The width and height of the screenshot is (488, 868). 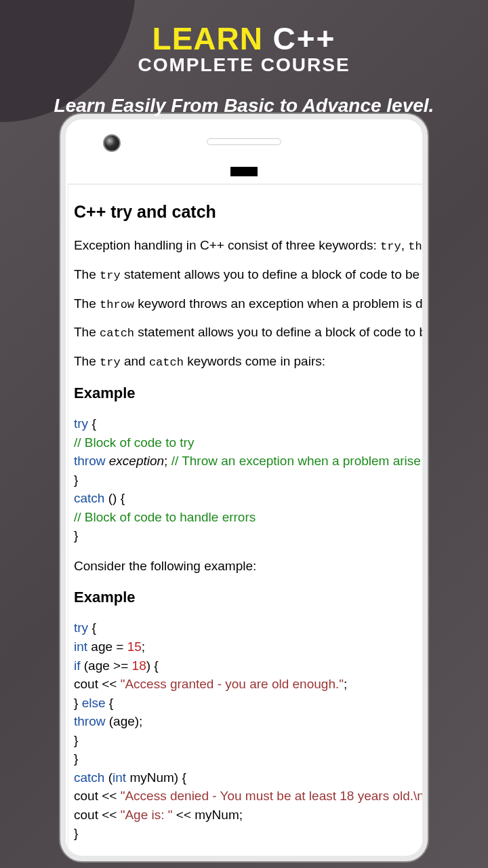 What do you see at coordinates (249, 304) in the screenshot?
I see `paragraph: The throw keyword throws an exception wh…` at bounding box center [249, 304].